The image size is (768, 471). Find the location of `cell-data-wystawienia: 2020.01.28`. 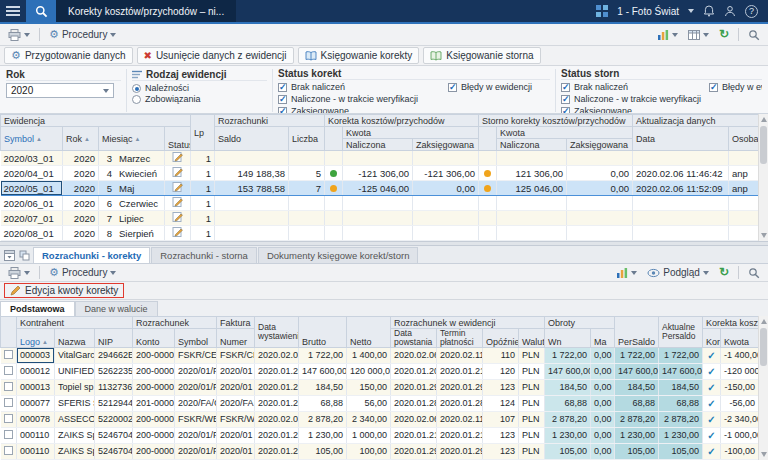

cell-data-wystawienia: 2020.01.28 is located at coordinates (277, 403).